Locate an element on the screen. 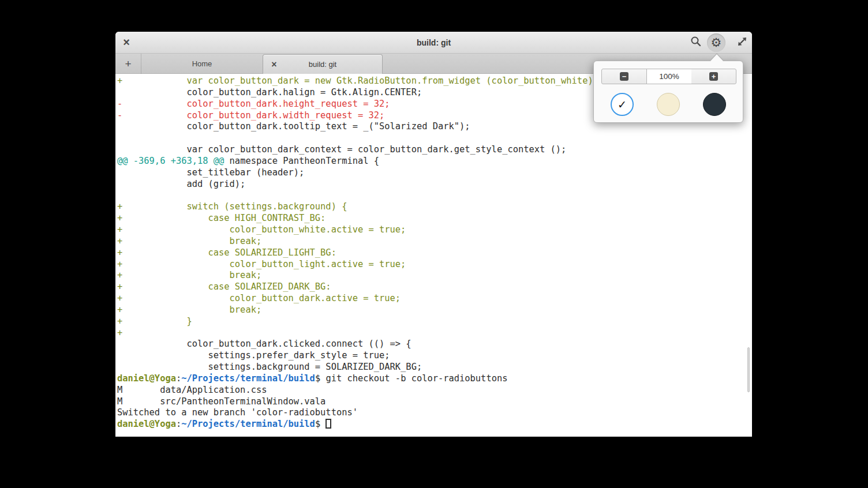 This screenshot has width=868, height=488. terminal-text: + var color_button_dark = new Gtk.RadioB… is located at coordinates (358, 81).